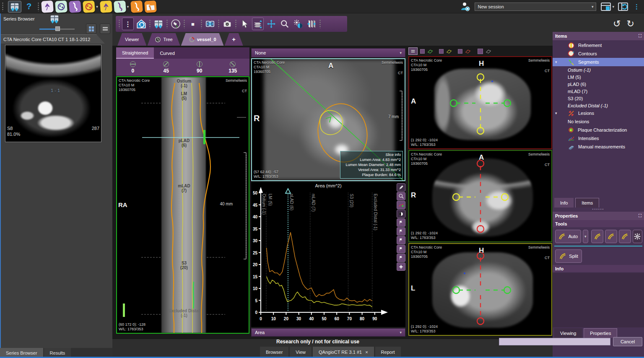  What do you see at coordinates (61, 7) in the screenshot?
I see `disc-tool-button` at bounding box center [61, 7].